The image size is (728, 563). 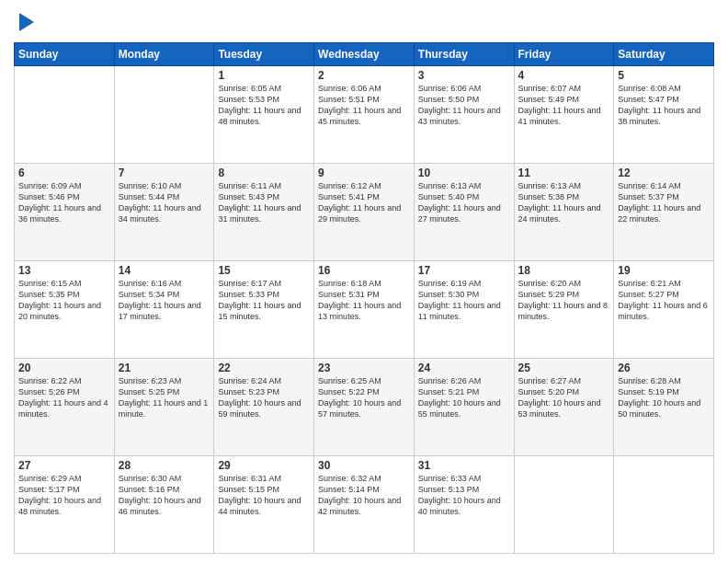 What do you see at coordinates (364, 300) in the screenshot?
I see `day-info: Sunrise: 6:18 AM Sunset: 5:31 PM Dayligh…` at bounding box center [364, 300].